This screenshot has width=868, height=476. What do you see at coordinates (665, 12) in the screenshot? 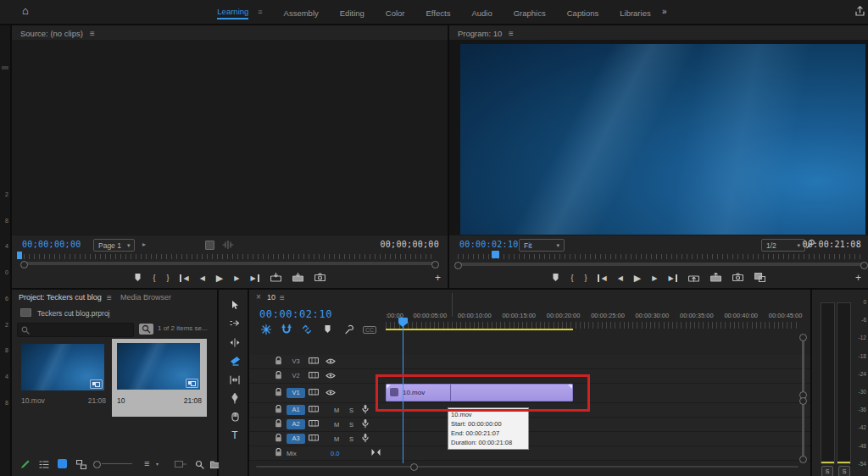
I see `workspace-overflow-icon: »` at bounding box center [665, 12].